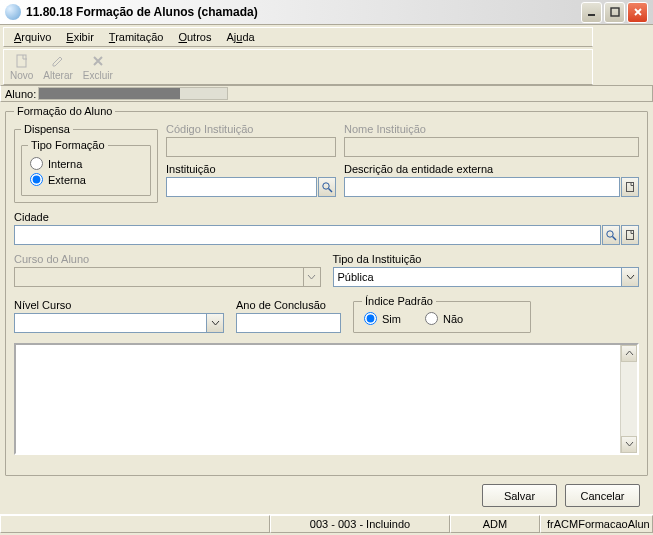 The width and height of the screenshot is (653, 535). Describe the element at coordinates (22, 67) in the screenshot. I see `toolbar-novo: Novo` at that location.